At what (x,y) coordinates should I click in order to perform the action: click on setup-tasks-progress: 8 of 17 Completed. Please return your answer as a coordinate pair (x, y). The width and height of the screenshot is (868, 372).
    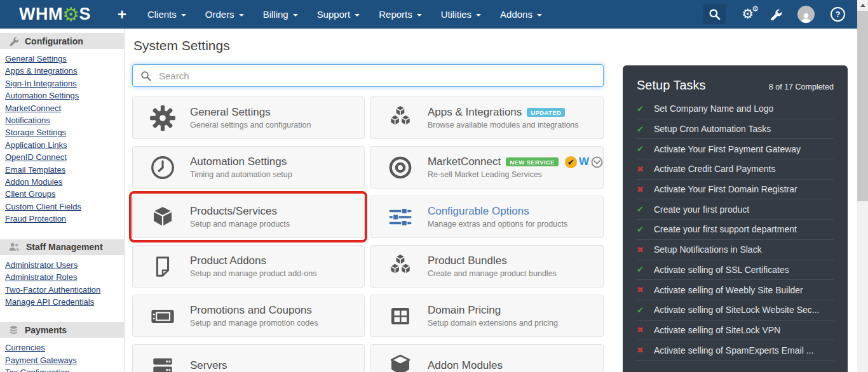
    Looking at the image, I should click on (801, 87).